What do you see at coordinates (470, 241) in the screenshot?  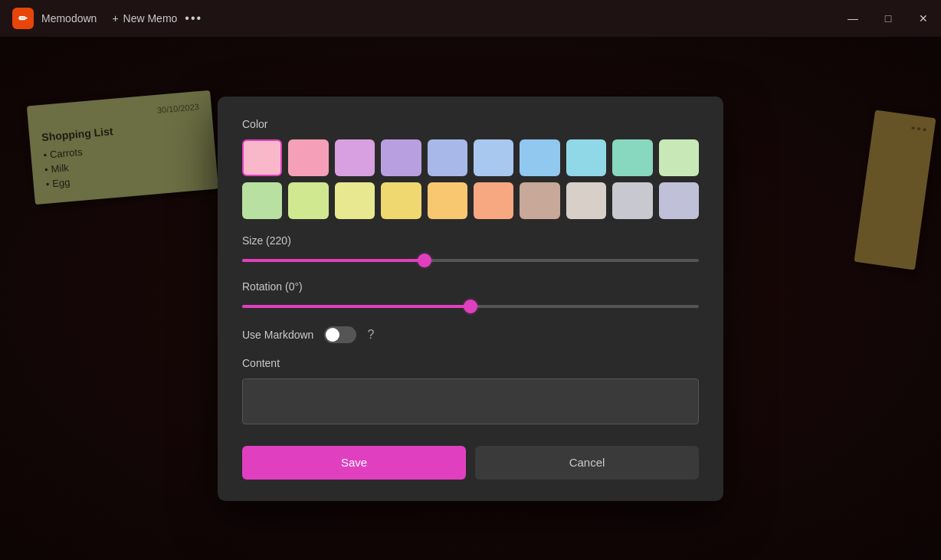 I see `size-label: Size (220)` at bounding box center [470, 241].